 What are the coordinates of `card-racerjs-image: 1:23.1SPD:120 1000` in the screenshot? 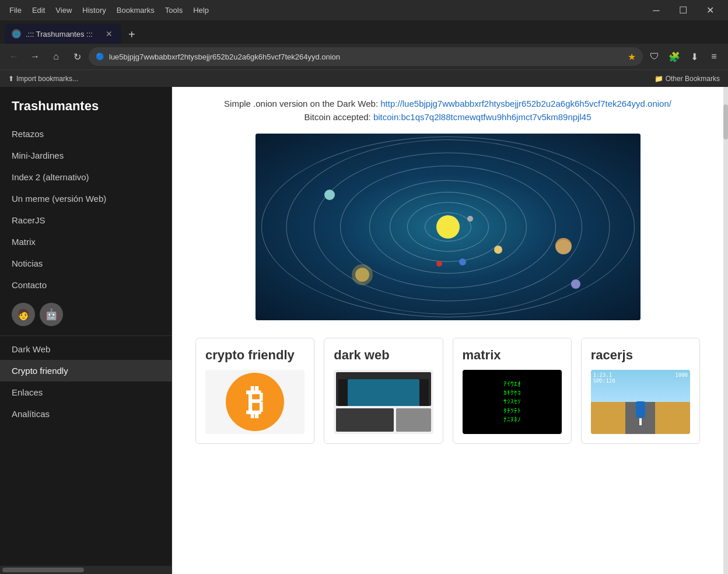 It's located at (640, 402).